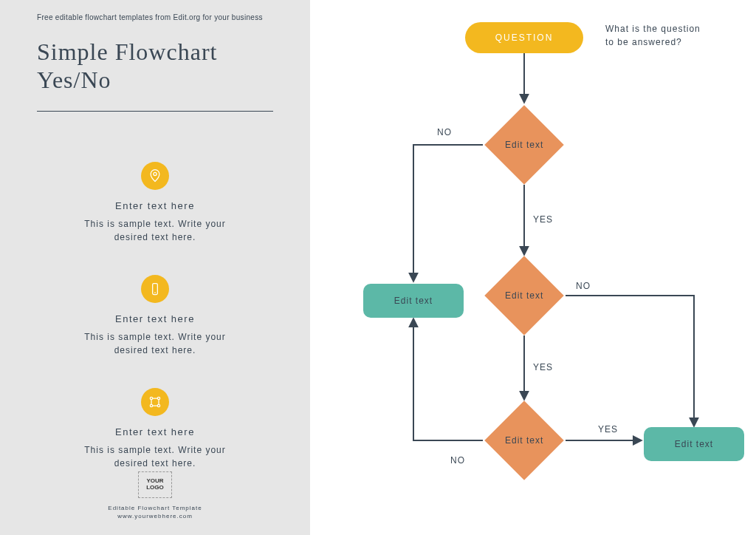  What do you see at coordinates (155, 496) in the screenshot?
I see `sidebar-footer: YOUR LOGO Editable Flowchart Template ww…` at bounding box center [155, 496].